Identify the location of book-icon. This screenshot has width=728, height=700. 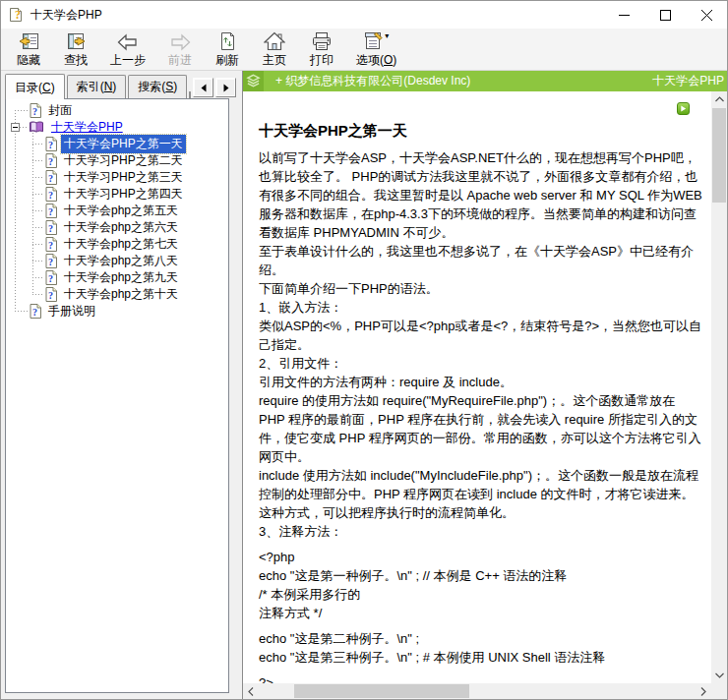
(36, 128).